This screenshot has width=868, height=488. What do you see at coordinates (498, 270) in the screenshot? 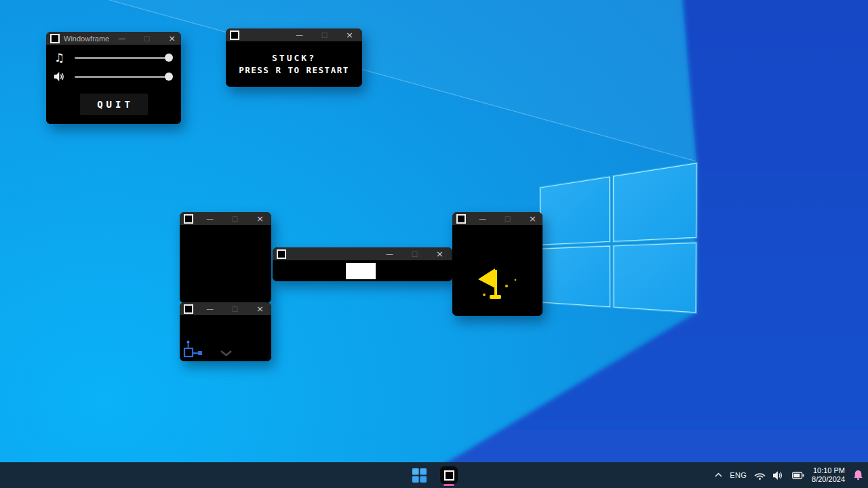
I see `flag-window-body` at bounding box center [498, 270].